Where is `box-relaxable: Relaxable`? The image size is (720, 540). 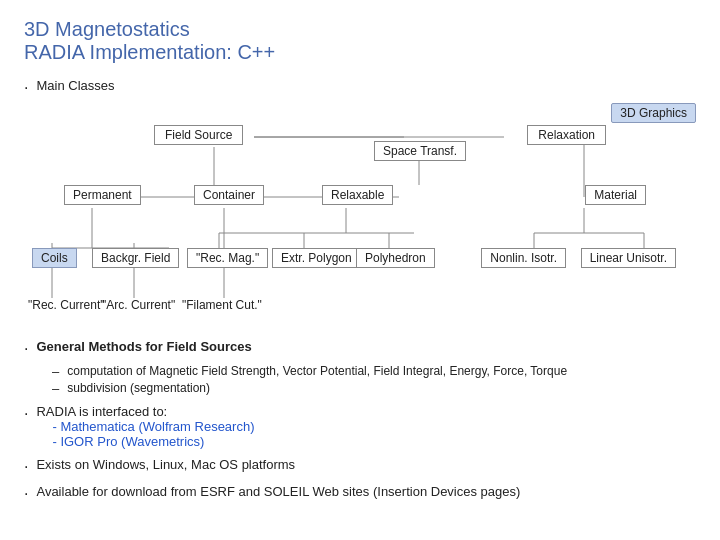
box-relaxable: Relaxable is located at coordinates (358, 195).